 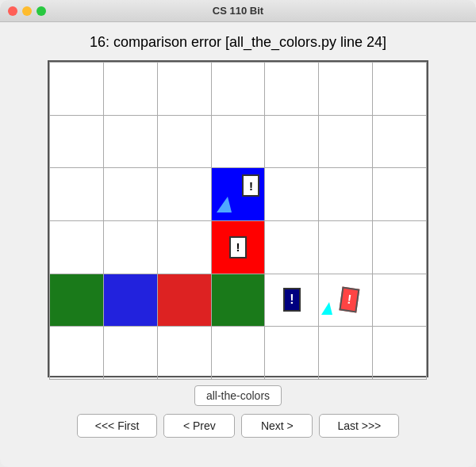 I want to click on cell-5-2-blue, so click(x=130, y=300).